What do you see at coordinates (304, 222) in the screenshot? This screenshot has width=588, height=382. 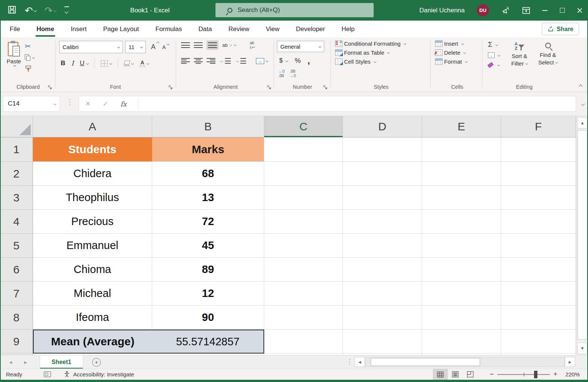 I see `cell-C4` at bounding box center [304, 222].